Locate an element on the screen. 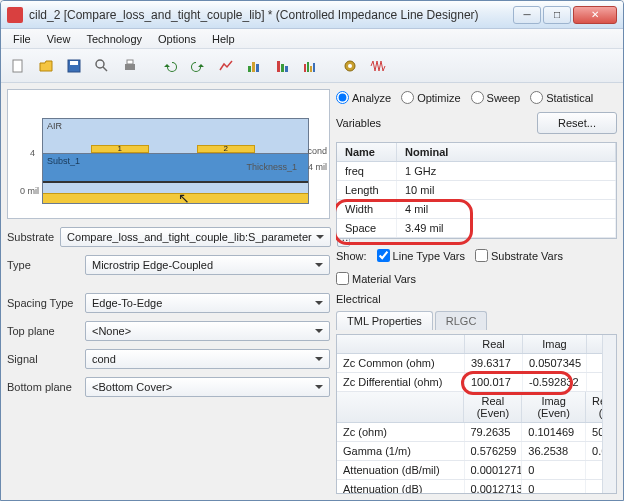 This screenshot has width=624, height=501. show-label: Show: is located at coordinates (352, 256).